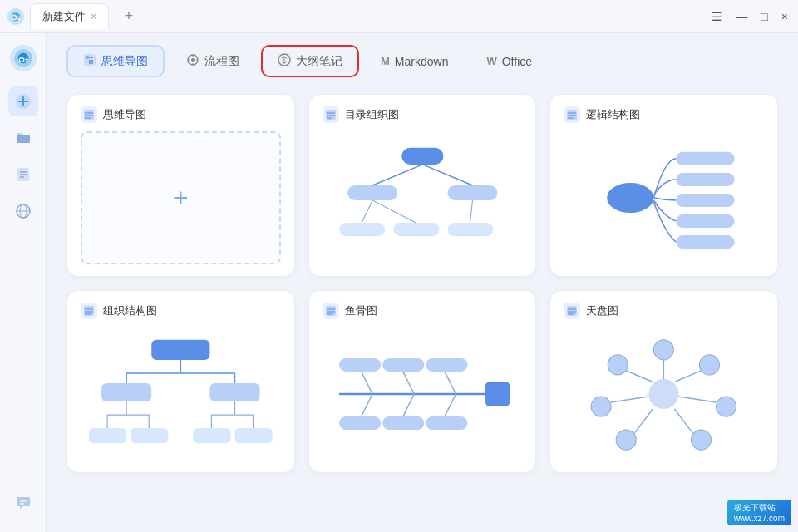 The width and height of the screenshot is (798, 532). Describe the element at coordinates (310, 62) in the screenshot. I see `tab-outline: 大纲笔记` at that location.